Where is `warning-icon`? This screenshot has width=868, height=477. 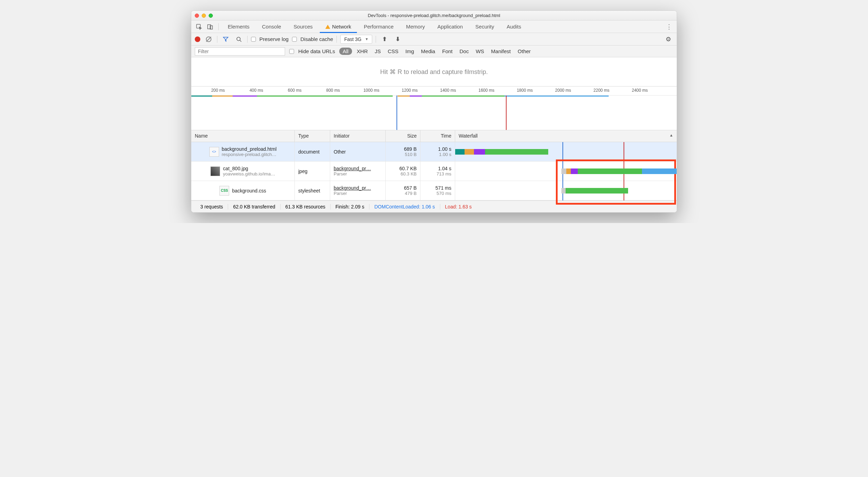
warning-icon is located at coordinates (328, 27).